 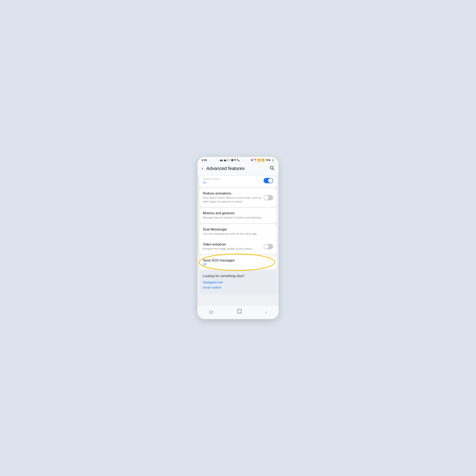 What do you see at coordinates (233, 194) in the screenshot?
I see `reduce-animations-title: Reduce animations` at bounding box center [233, 194].